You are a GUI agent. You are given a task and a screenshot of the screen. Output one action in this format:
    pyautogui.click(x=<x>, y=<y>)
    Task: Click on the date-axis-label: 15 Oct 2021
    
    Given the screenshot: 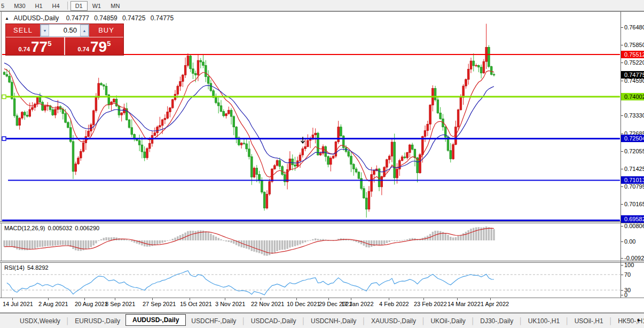 What is the action you would take?
    pyautogui.click(x=196, y=304)
    